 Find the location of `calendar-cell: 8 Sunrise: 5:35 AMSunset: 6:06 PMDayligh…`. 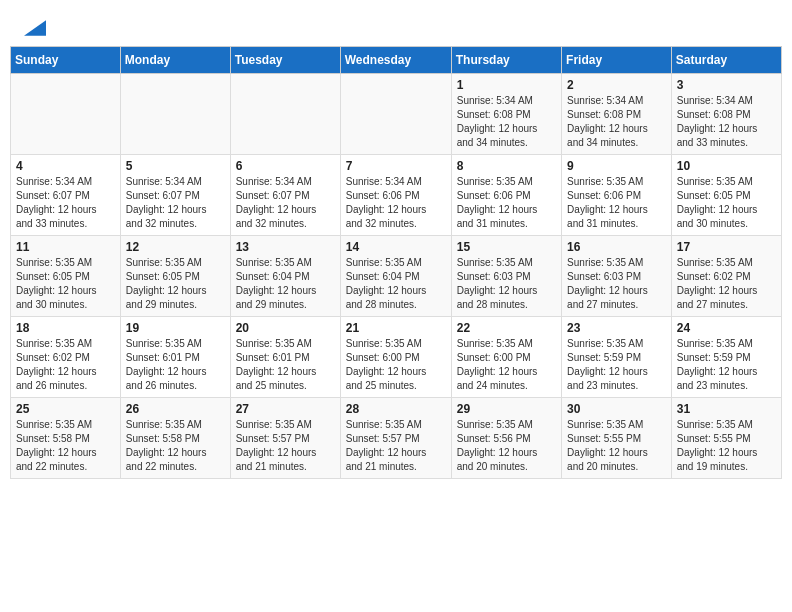

calendar-cell: 8 Sunrise: 5:35 AMSunset: 6:06 PMDayligh… is located at coordinates (506, 194).